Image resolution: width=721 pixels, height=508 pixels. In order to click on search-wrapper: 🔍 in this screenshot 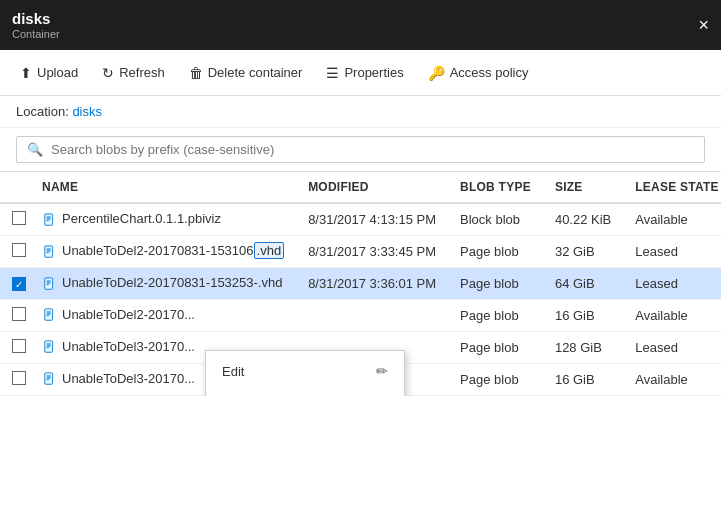, I will do `click(360, 150)`.